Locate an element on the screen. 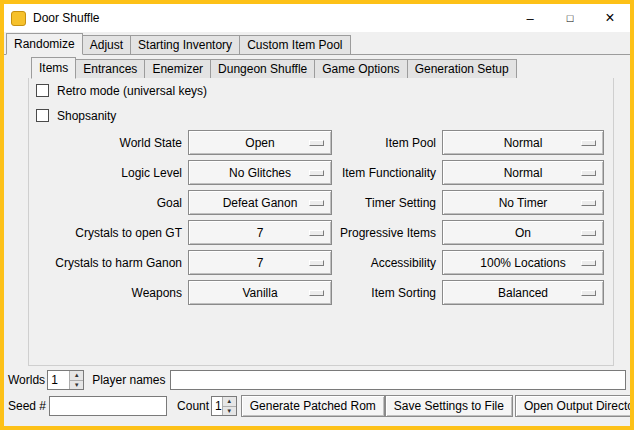 This screenshot has height=430, width=634. seed-label: Seed # is located at coordinates (27, 406).